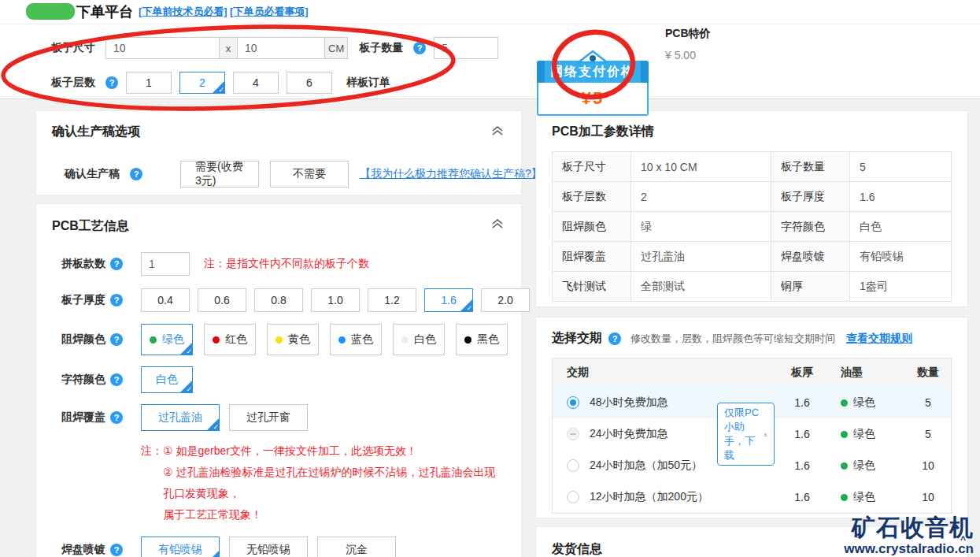 This screenshot has width=980, height=557. I want to click on note-line: 属于工艺正常现象！, so click(334, 515).